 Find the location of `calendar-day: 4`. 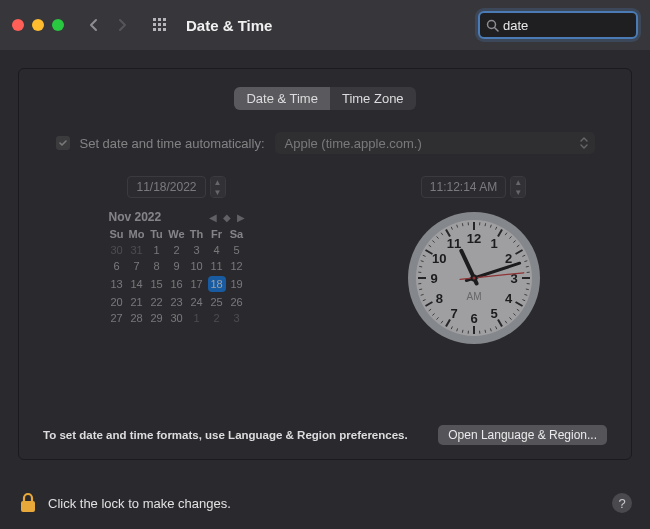

calendar-day: 4 is located at coordinates (217, 250).